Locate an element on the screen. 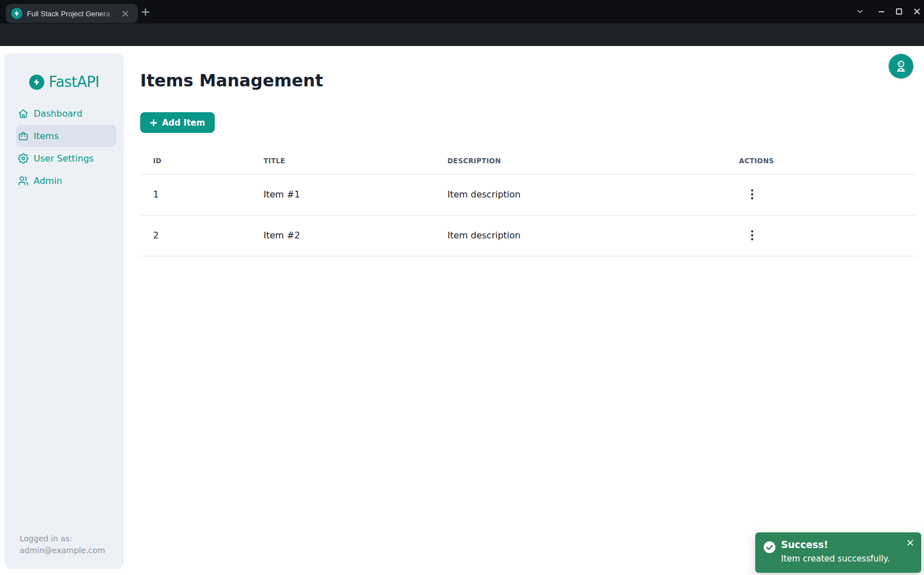 The image size is (924, 575). cell-id: 1 is located at coordinates (195, 194).